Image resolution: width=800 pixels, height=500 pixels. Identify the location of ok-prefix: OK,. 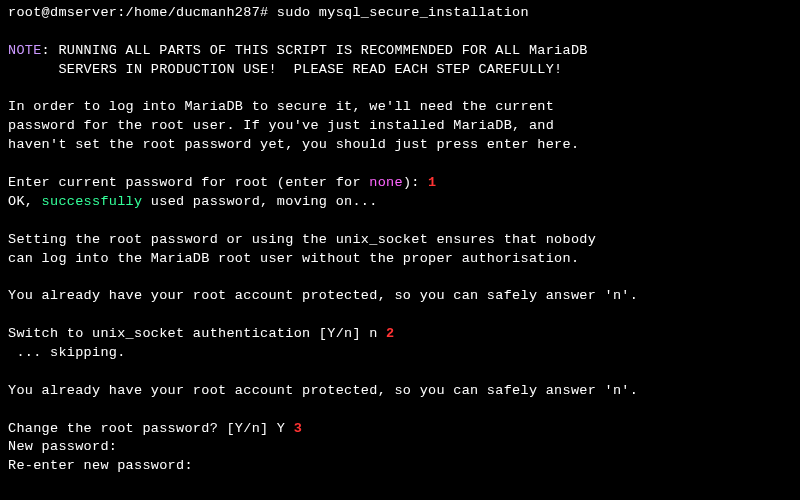
(25, 202).